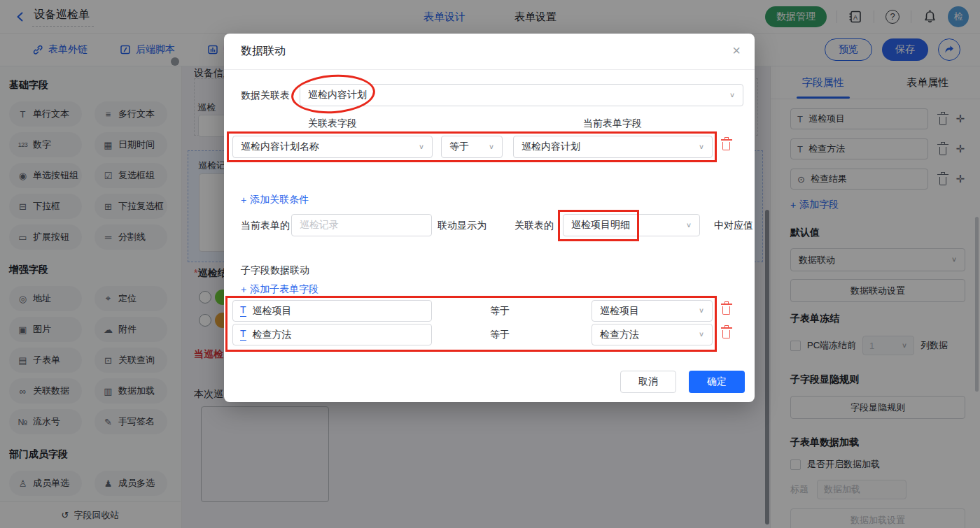  I want to click on display-prefix-label: 当前表单的, so click(265, 225).